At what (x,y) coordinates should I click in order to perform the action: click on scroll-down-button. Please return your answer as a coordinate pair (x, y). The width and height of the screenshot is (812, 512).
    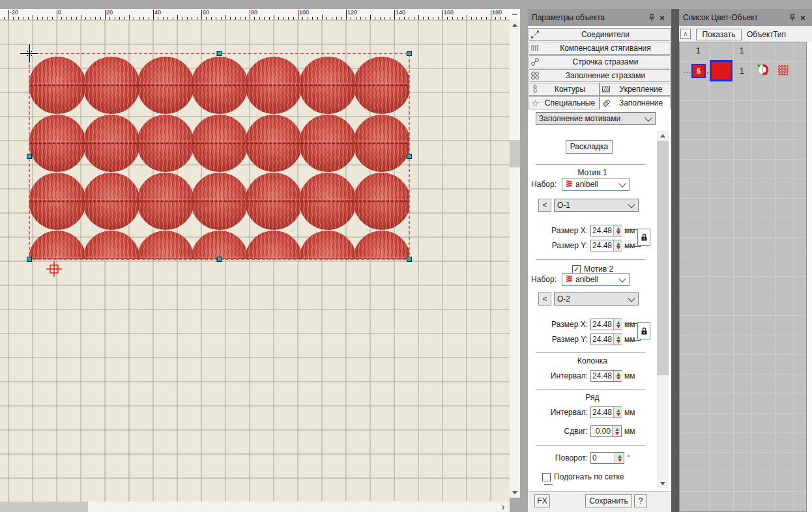
    Looking at the image, I should click on (515, 492).